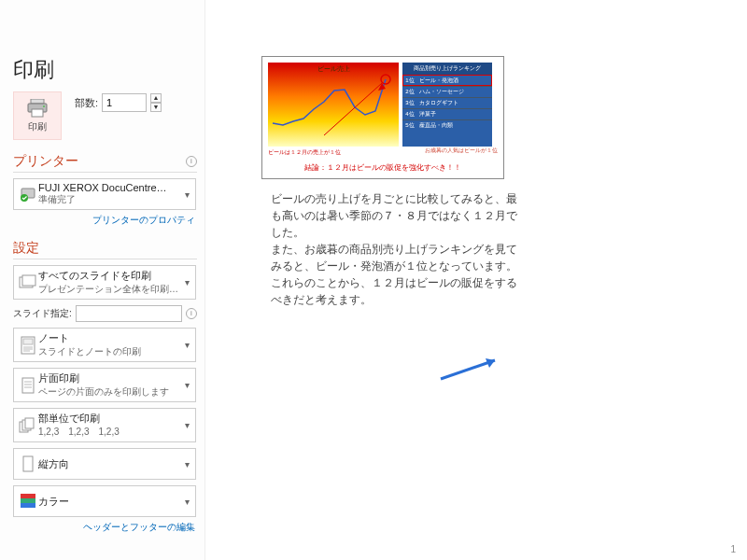 The width and height of the screenshot is (747, 560). Describe the element at coordinates (105, 385) in the screenshot. I see `setting-sides: 片面印刷 ページの片面のみを印刷します ▾` at that location.